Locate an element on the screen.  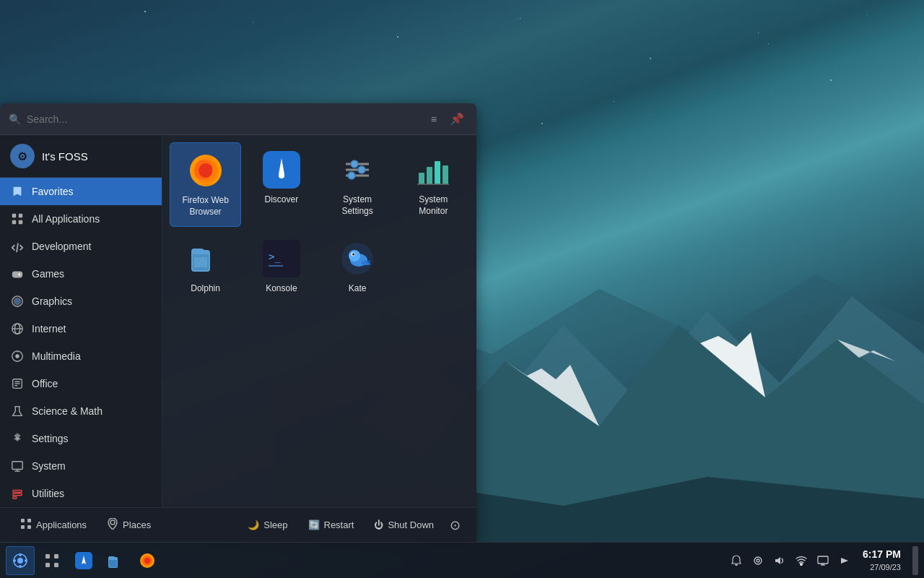
sidebar-item-development: Development is located at coordinates (81, 246).